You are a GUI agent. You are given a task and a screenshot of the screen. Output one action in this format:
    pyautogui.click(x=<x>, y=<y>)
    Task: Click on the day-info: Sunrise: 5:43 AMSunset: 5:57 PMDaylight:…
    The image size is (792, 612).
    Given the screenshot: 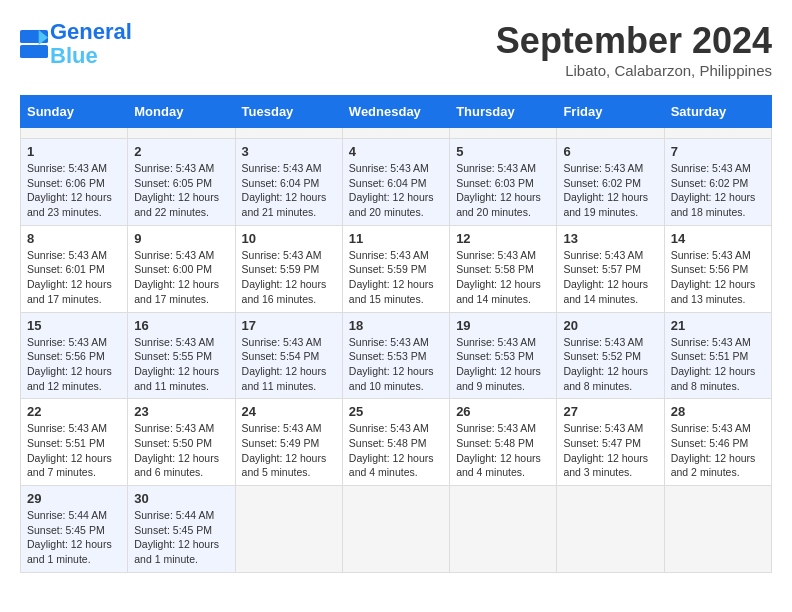 What is the action you would take?
    pyautogui.click(x=610, y=278)
    